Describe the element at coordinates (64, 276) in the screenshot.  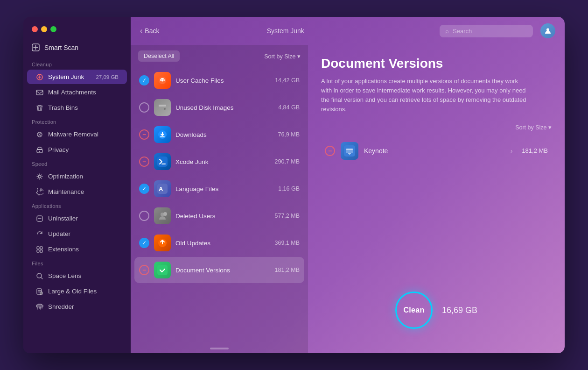
I see `space-lens-label: Space Lens` at that location.